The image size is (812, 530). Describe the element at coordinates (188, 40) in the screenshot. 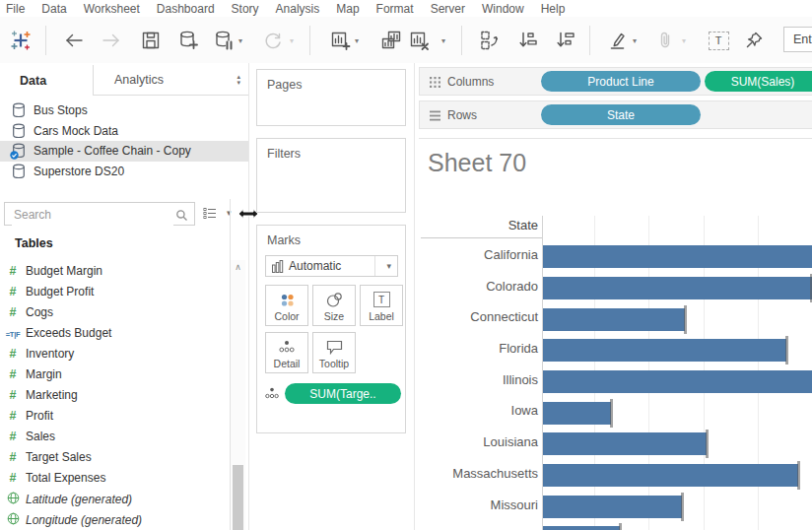

I see `new-datasource-button` at that location.